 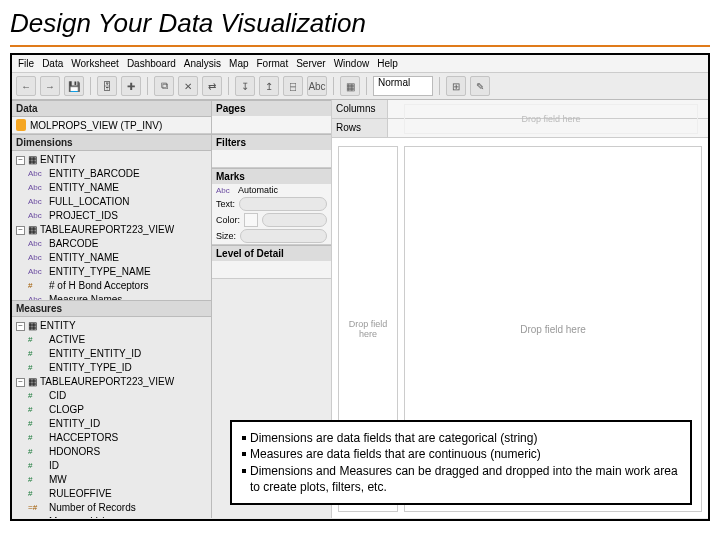 I want to click on menu-dashboard: Dashboard, so click(x=152, y=64).